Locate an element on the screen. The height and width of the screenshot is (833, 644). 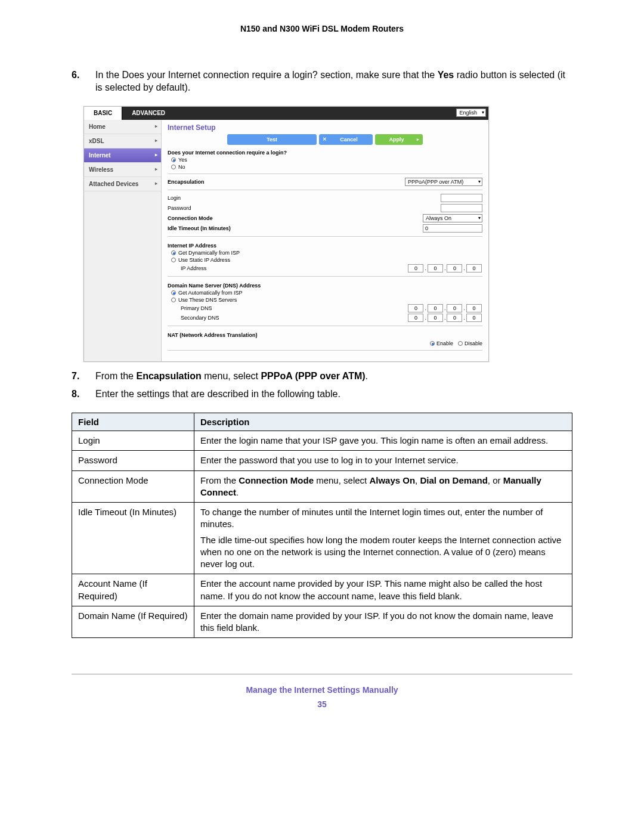
cell-desc: Enter the password that you use to log i… is located at coordinates (383, 460).